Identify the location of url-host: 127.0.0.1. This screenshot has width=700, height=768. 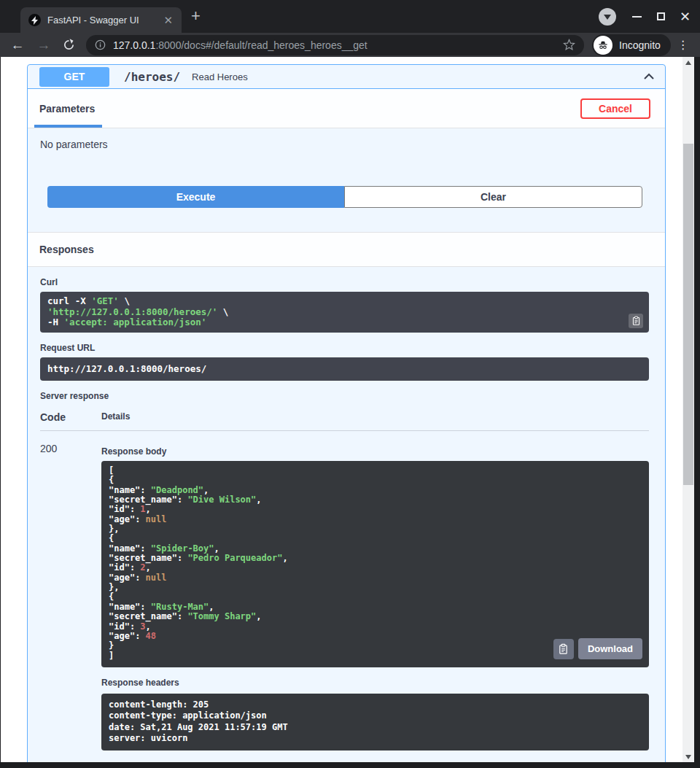
(134, 45).